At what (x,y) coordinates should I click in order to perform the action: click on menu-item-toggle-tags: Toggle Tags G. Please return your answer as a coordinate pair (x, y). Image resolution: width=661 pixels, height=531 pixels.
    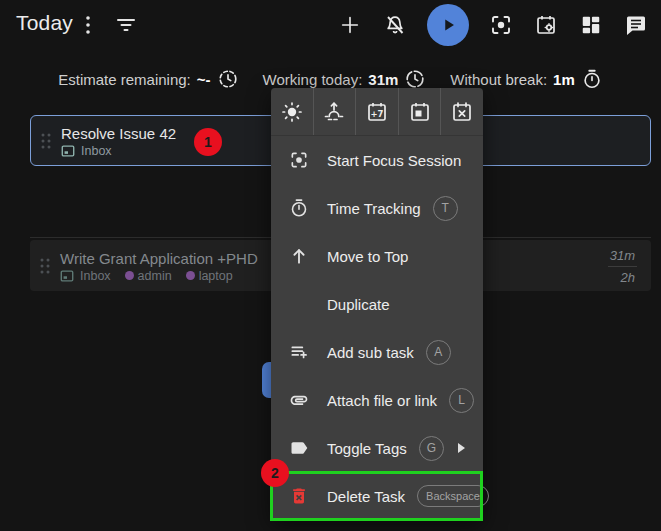
    Looking at the image, I should click on (377, 448).